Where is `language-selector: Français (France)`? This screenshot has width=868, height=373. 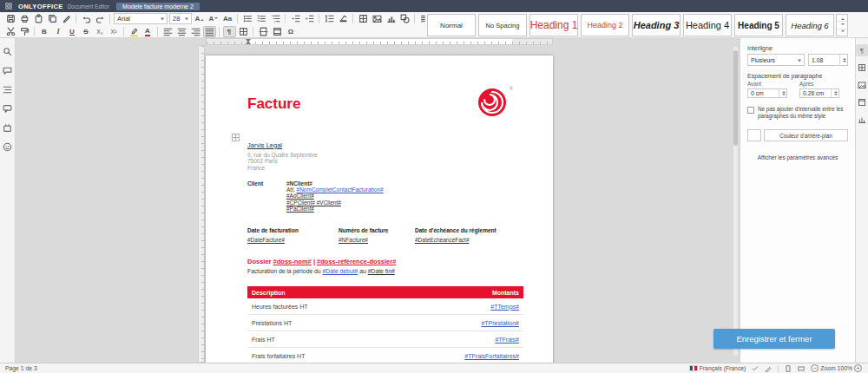
language-selector: Français (France) is located at coordinates (718, 368).